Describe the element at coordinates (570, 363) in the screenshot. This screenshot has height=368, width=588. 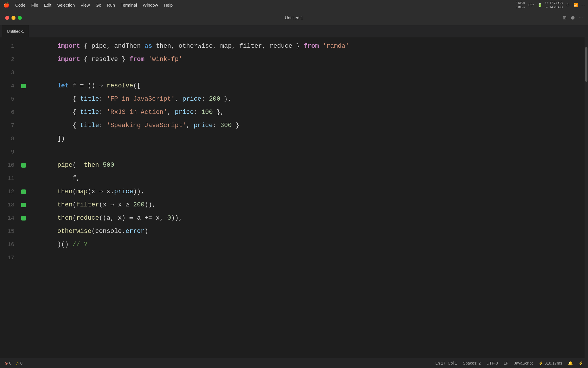
I see `notification-bell-icon: 🔔` at that location.